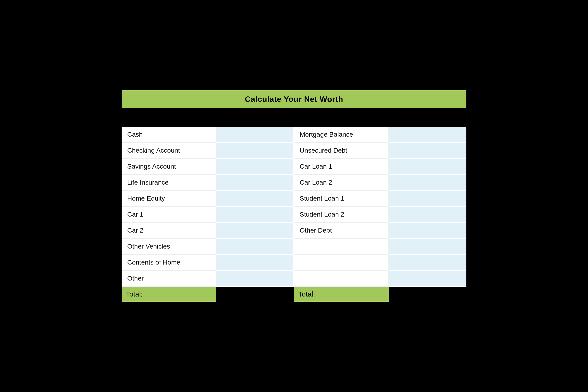 The image size is (588, 392). Describe the element at coordinates (169, 247) in the screenshot. I see `asset-label: Other Vehicles` at that location.